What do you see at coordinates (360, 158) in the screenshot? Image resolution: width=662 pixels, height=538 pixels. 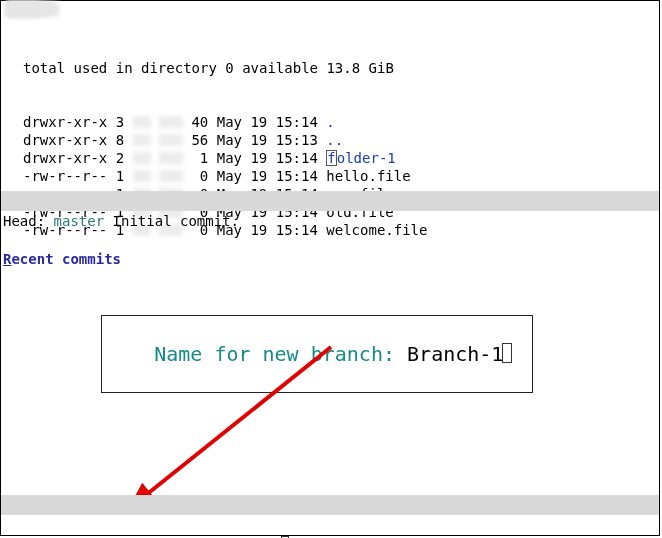 I see `folder-link: folder-1` at bounding box center [360, 158].